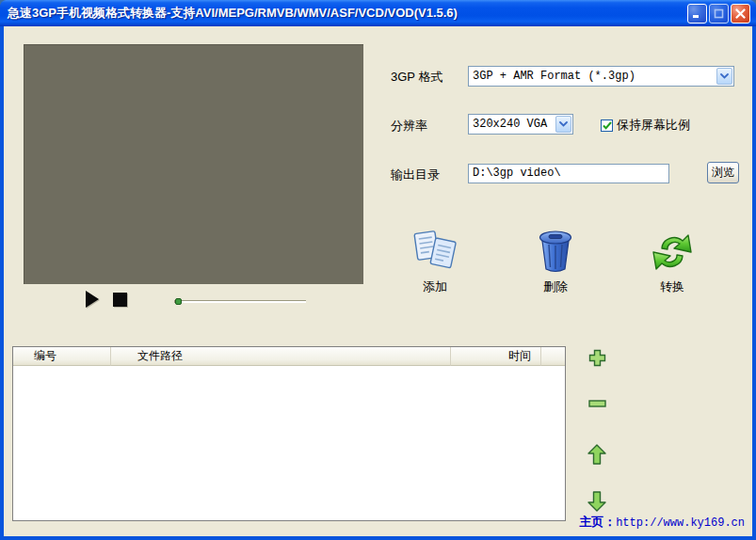 Image resolution: width=756 pixels, height=540 pixels. I want to click on move-down-button, so click(597, 501).